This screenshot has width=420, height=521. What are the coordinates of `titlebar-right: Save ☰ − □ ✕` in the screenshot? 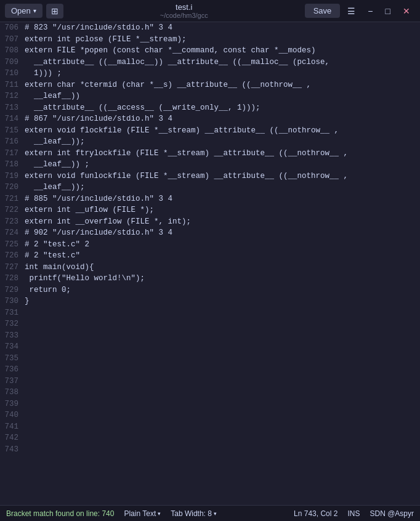 It's located at (360, 11).